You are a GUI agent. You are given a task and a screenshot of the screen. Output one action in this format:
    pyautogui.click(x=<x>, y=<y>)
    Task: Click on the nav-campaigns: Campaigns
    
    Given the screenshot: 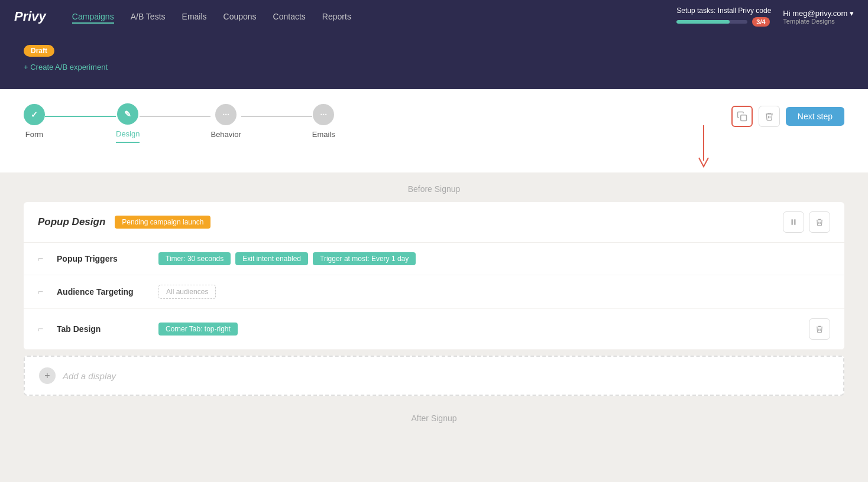 What is the action you would take?
    pyautogui.click(x=93, y=17)
    